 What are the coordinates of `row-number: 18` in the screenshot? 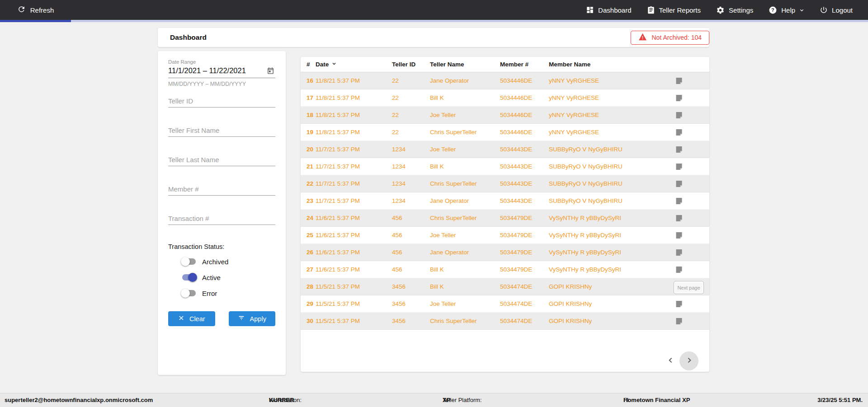 It's located at (311, 115).